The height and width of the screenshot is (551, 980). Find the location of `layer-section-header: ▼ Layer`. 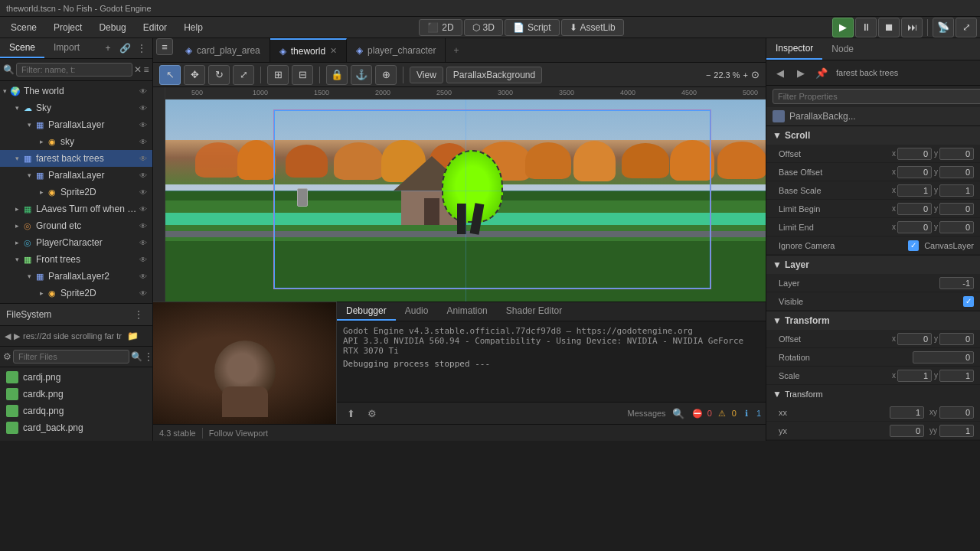

layer-section-header: ▼ Layer is located at coordinates (873, 265).